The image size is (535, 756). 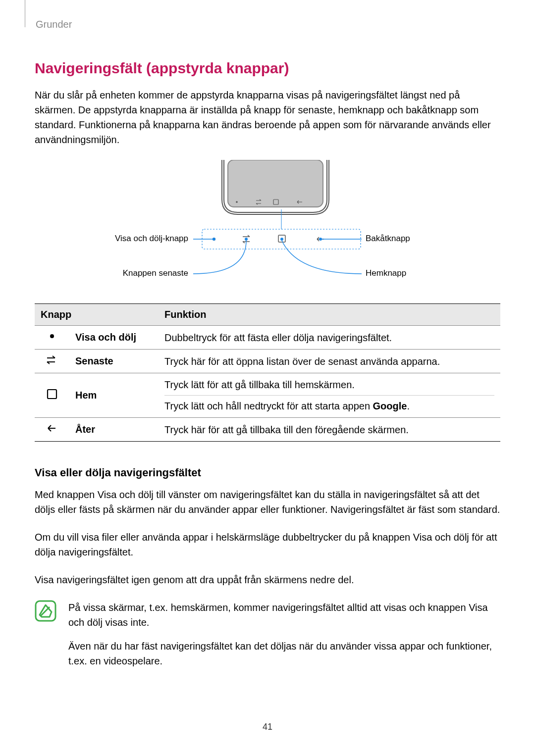 I want to click on navbar-figure: Visa och dölj-knapp Knappen senaste Bakå…, so click(x=268, y=222).